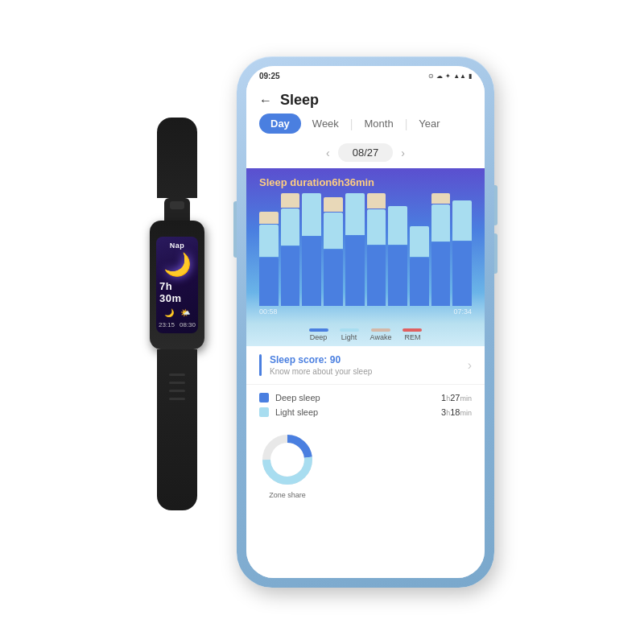 The width and height of the screenshot is (644, 644). Describe the element at coordinates (365, 250) in the screenshot. I see `sleep-chart` at that location.